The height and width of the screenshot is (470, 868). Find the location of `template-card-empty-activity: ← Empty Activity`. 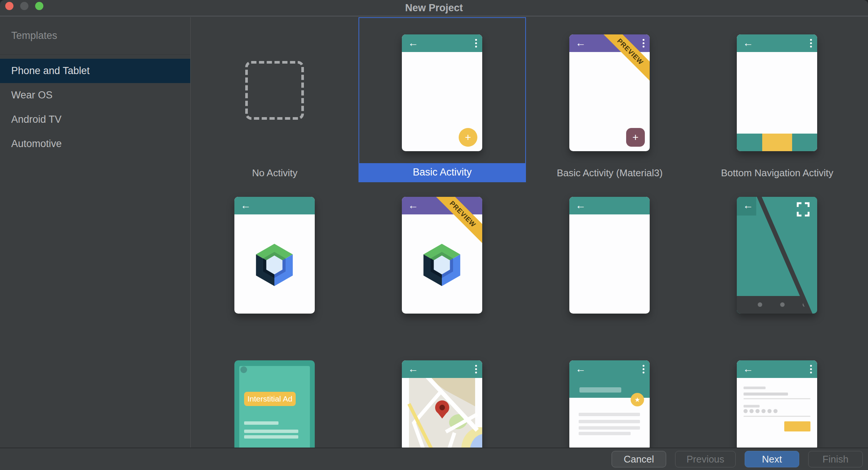

template-card-empty-activity: ← Empty Activity is located at coordinates (610, 262).